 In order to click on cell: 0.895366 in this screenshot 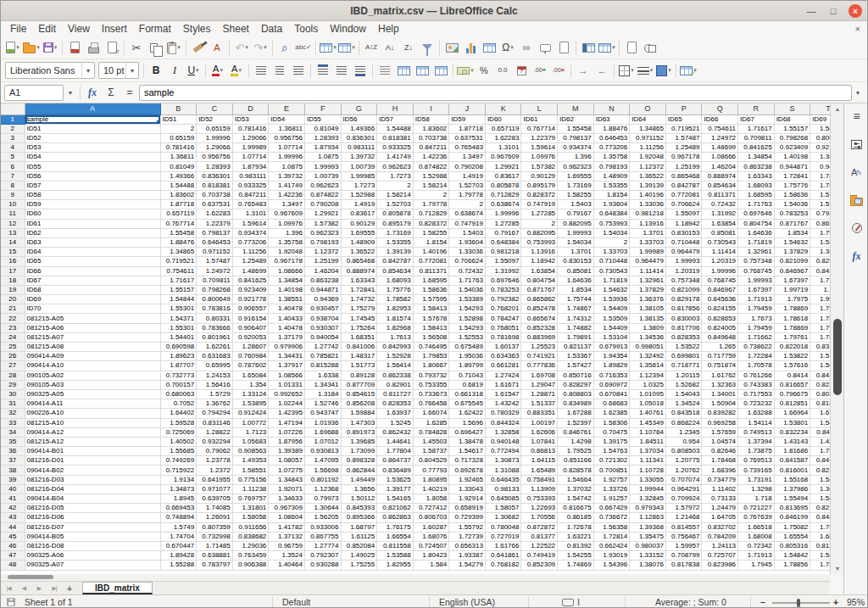, I will do `click(359, 517)`.